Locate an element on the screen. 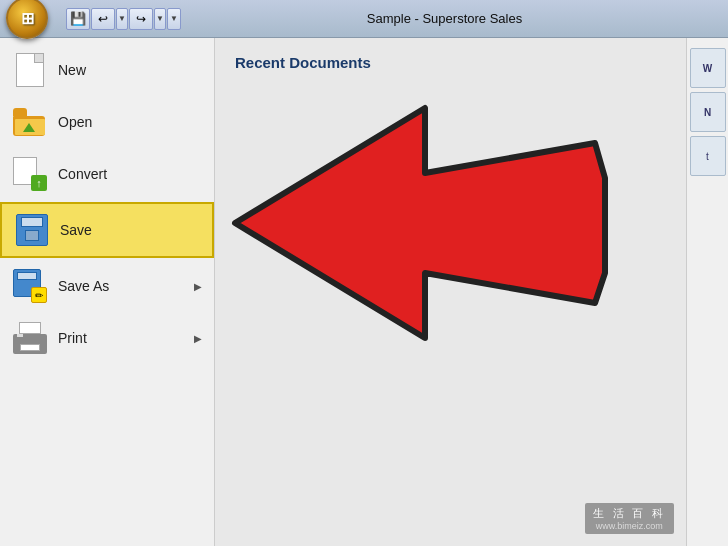 The width and height of the screenshot is (728, 546). far-right-item-1: W is located at coordinates (708, 68).